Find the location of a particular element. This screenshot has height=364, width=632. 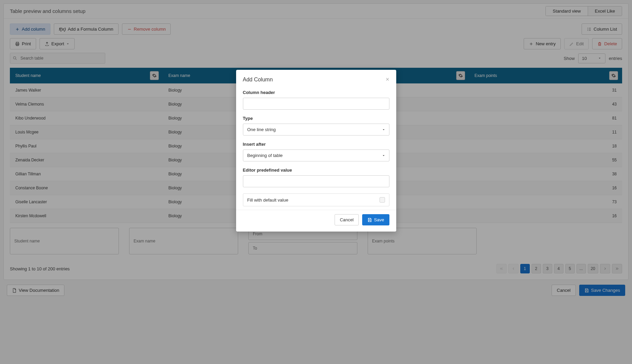

column-header-label: Column header is located at coordinates (316, 93).